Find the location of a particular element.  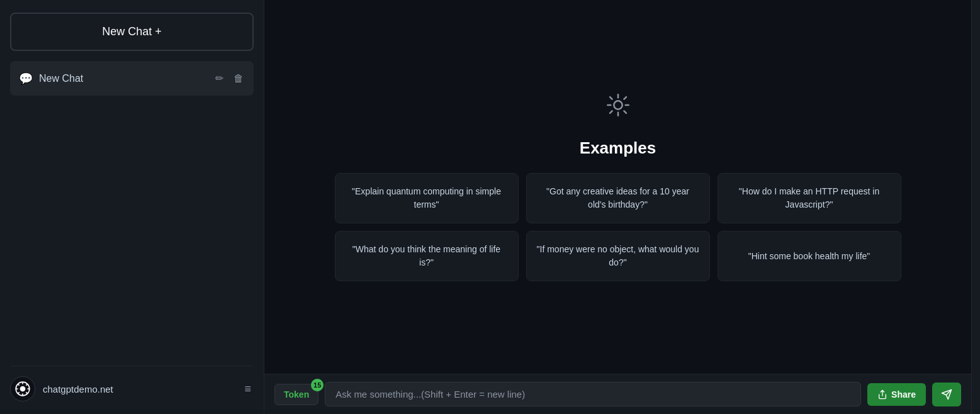

site-logo is located at coordinates (23, 389).